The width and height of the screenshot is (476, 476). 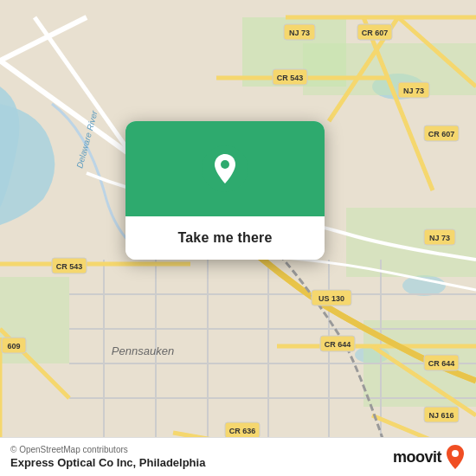 What do you see at coordinates (455, 457) in the screenshot?
I see `moovit-pin-icon` at bounding box center [455, 457].